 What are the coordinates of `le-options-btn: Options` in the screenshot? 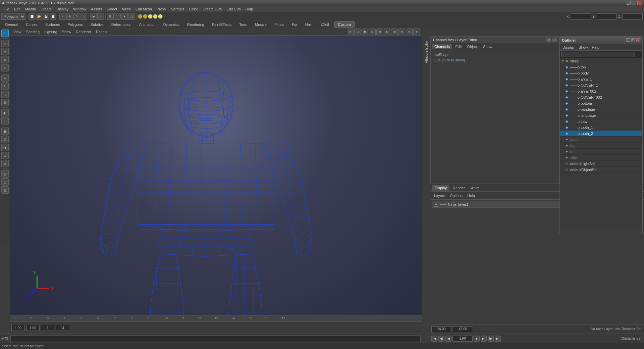 It's located at (456, 196).